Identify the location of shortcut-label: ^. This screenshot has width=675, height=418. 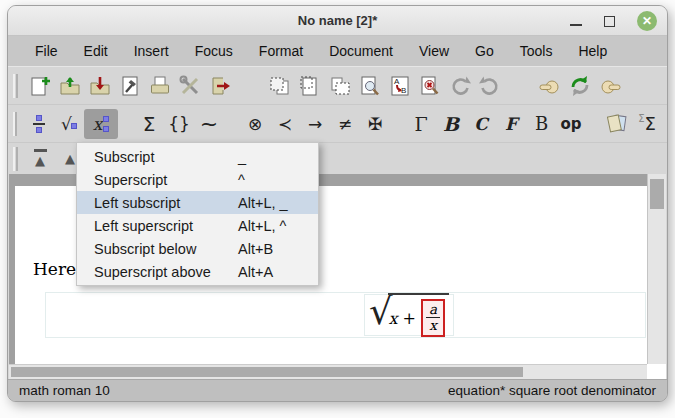
(278, 180).